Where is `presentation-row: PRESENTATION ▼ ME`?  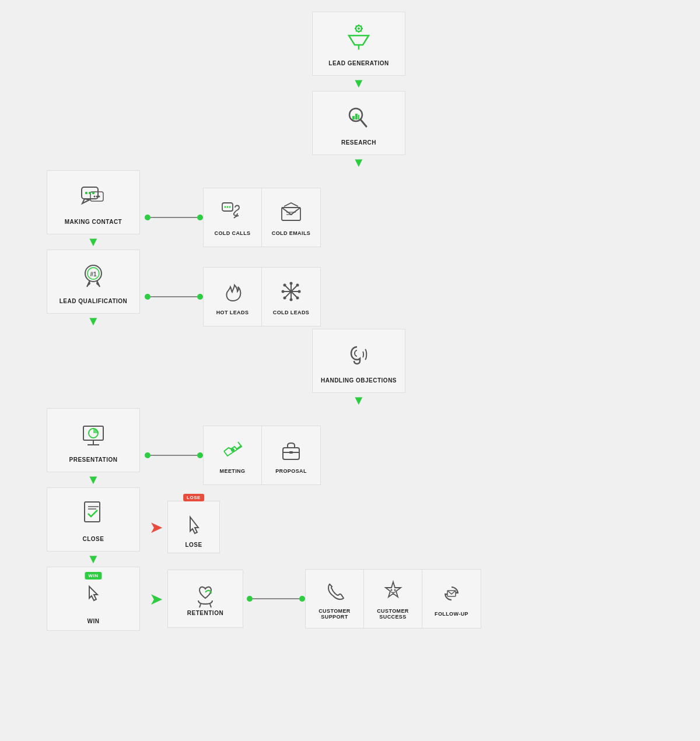
presentation-row: PRESENTATION ▼ ME is located at coordinates (350, 448).